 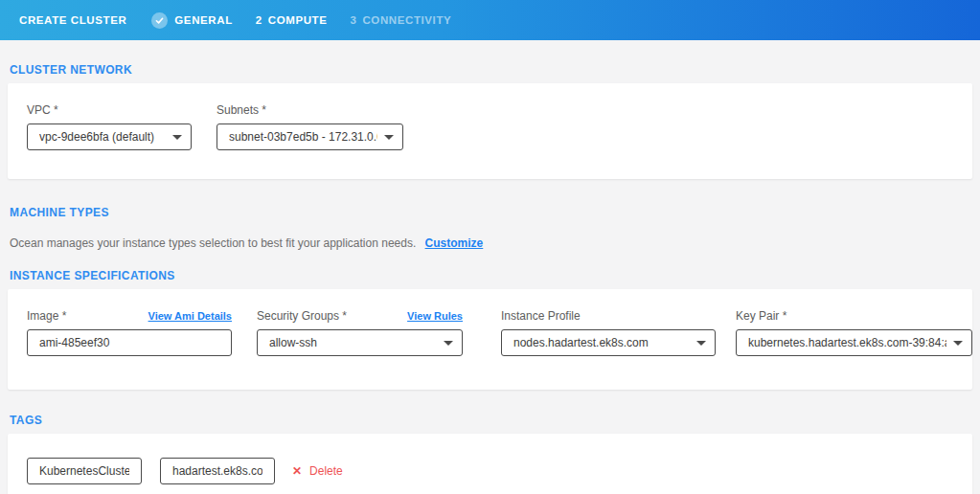 I want to click on delete-tag-label: Delete, so click(x=326, y=471).